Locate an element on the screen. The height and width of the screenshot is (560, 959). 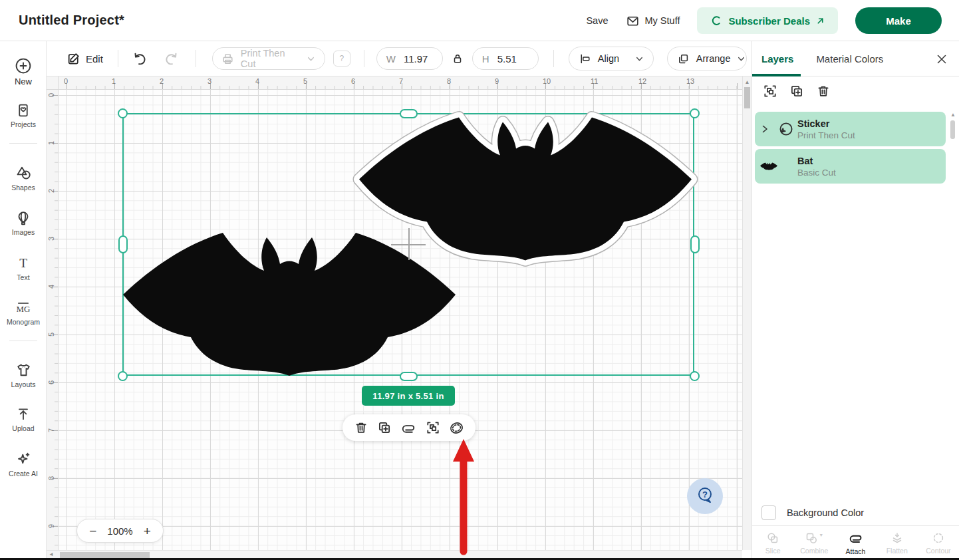
combine-icon: ▼ is located at coordinates (814, 538).